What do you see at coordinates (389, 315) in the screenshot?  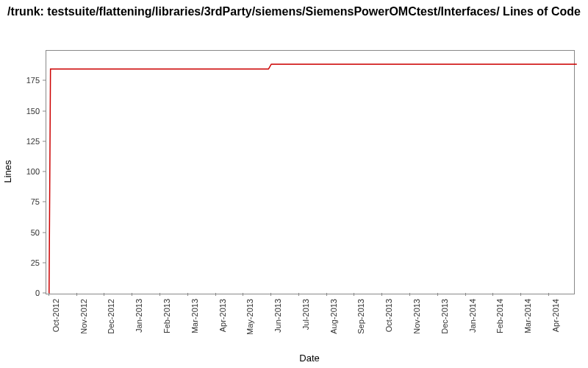 I see `x-tick-label: Oct-2013` at bounding box center [389, 315].